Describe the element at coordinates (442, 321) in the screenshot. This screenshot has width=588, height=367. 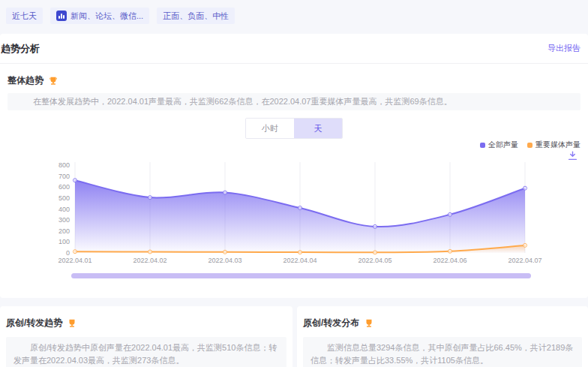
I see `card-header: 原创/转发分布` at that location.